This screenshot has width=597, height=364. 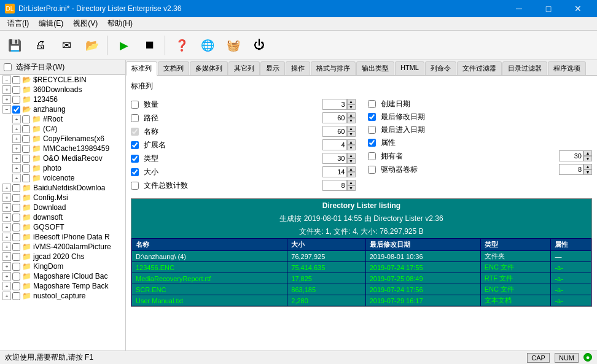 I want to click on menu-language: 语言(I), so click(x=18, y=23).